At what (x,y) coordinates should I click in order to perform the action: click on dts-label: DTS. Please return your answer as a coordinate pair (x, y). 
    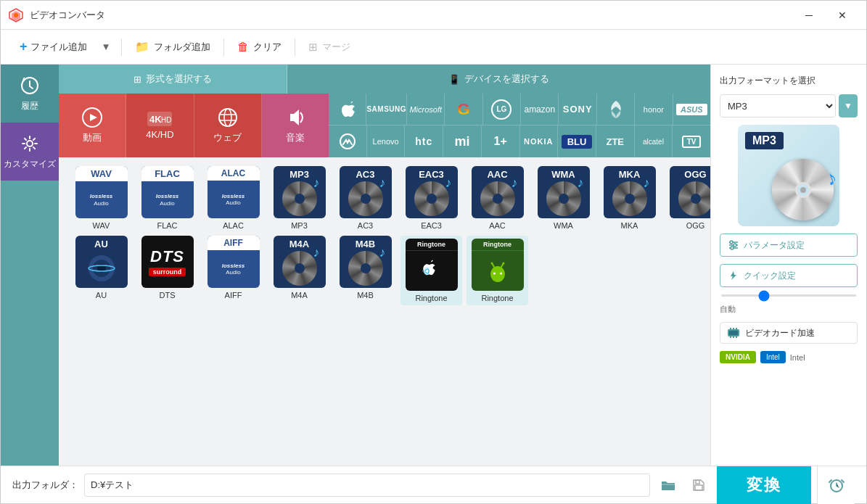
    Looking at the image, I should click on (168, 295).